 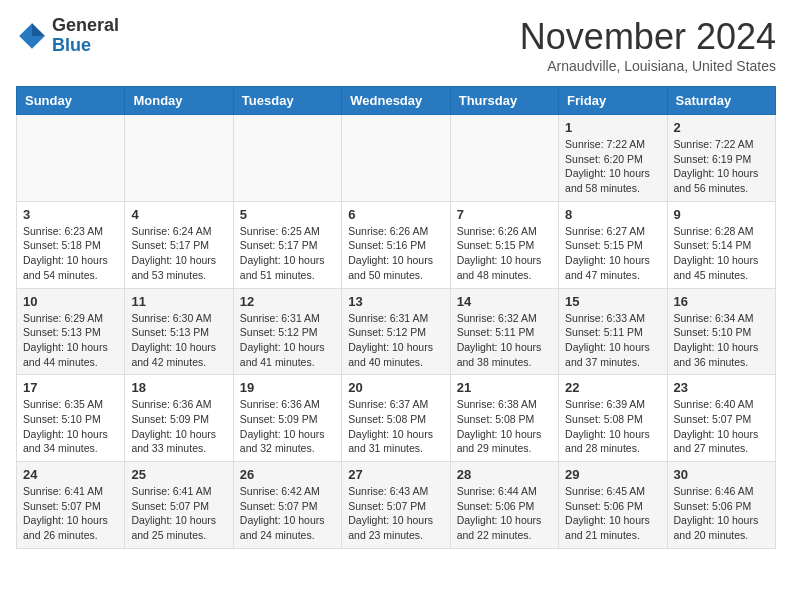 What do you see at coordinates (721, 506) in the screenshot?
I see `calendar-cell: 30Sunrise: 6:46 AM Sunset: 5:06 PM Dayli…` at bounding box center [721, 506].